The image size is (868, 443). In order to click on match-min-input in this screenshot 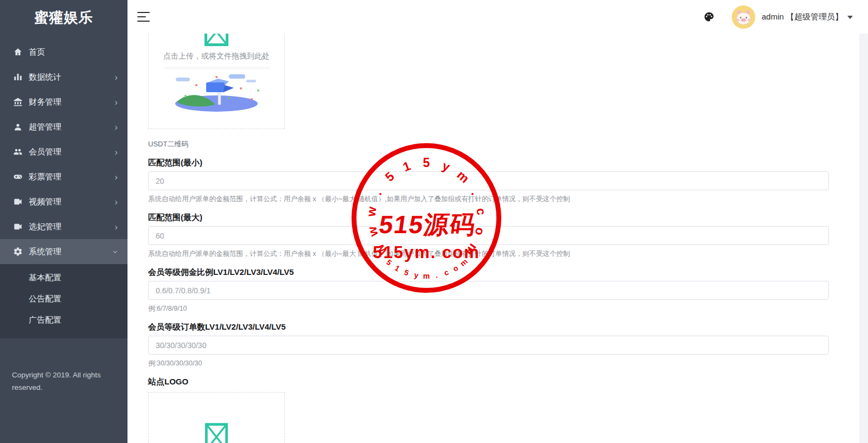, I will do `click(488, 181)`.